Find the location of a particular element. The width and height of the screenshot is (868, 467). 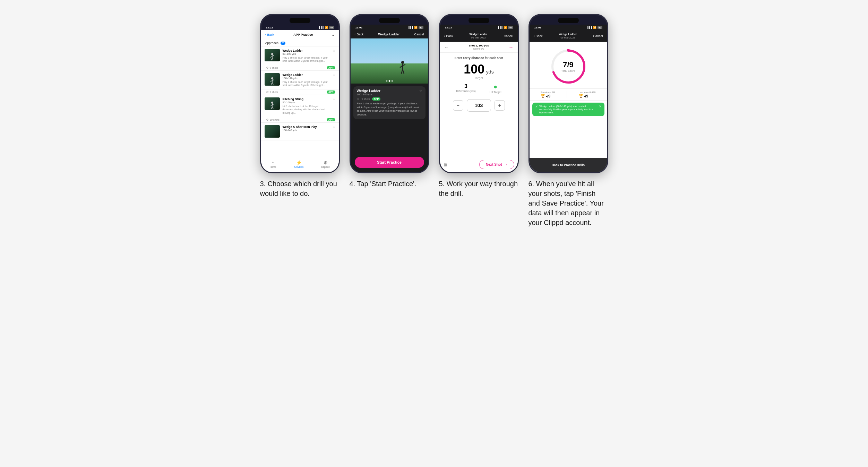

back-to-drills-btn: Back to Practice Drills is located at coordinates (568, 165).